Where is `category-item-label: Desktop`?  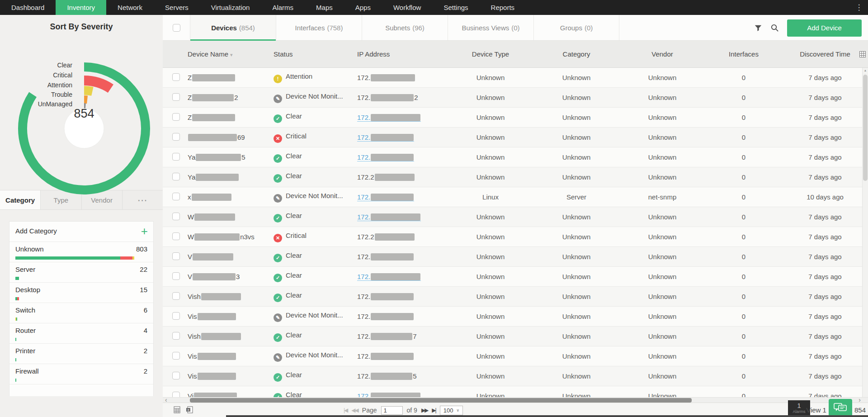
category-item-label: Desktop is located at coordinates (28, 289).